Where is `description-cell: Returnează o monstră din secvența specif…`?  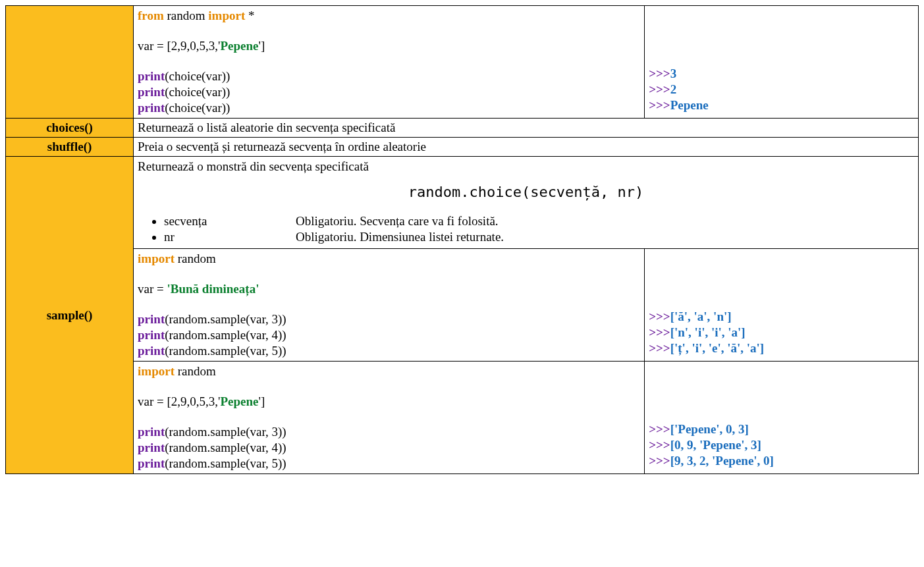 description-cell: Returnează o monstră din secvența specif… is located at coordinates (526, 203).